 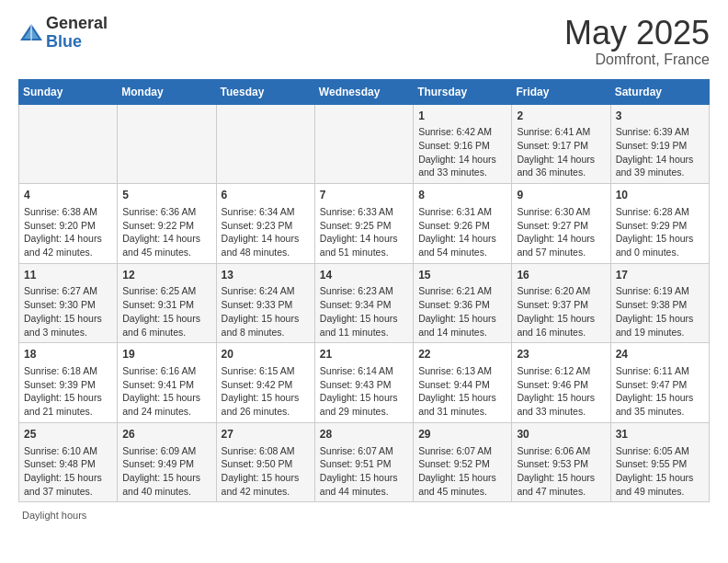 I want to click on day-detail: Sunrise: 6:05 AM, so click(x=660, y=451).